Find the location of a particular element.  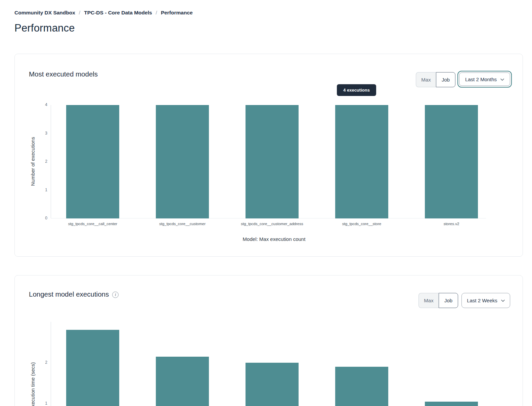

breadcrumb-item-current: Performance is located at coordinates (177, 13).